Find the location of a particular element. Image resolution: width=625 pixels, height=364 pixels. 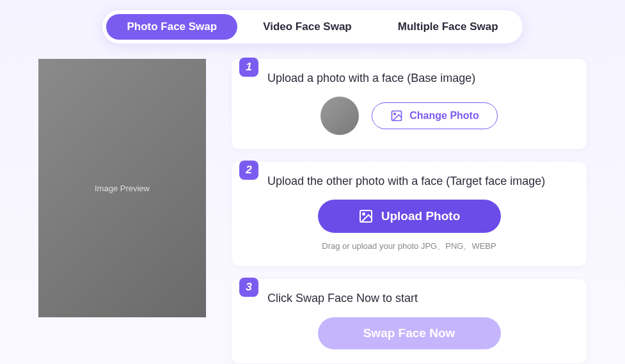

tabs: Photo Face Swap Video Face Swap Multiple… is located at coordinates (312, 27).